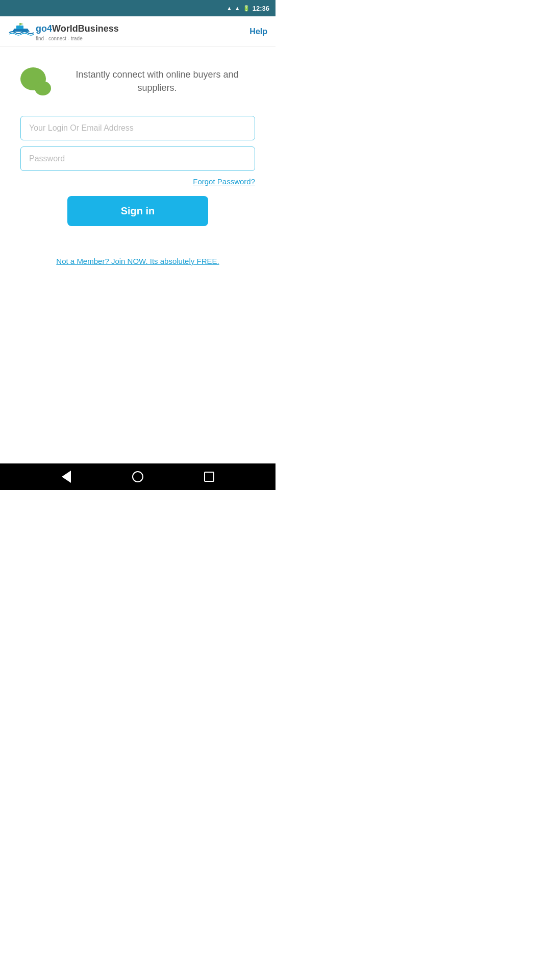  Describe the element at coordinates (209, 477) in the screenshot. I see `recents-button` at that location.